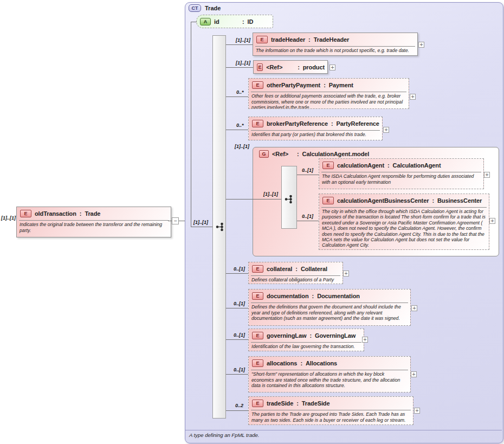  I want to click on element-name: oldTransaction, so click(55, 214).